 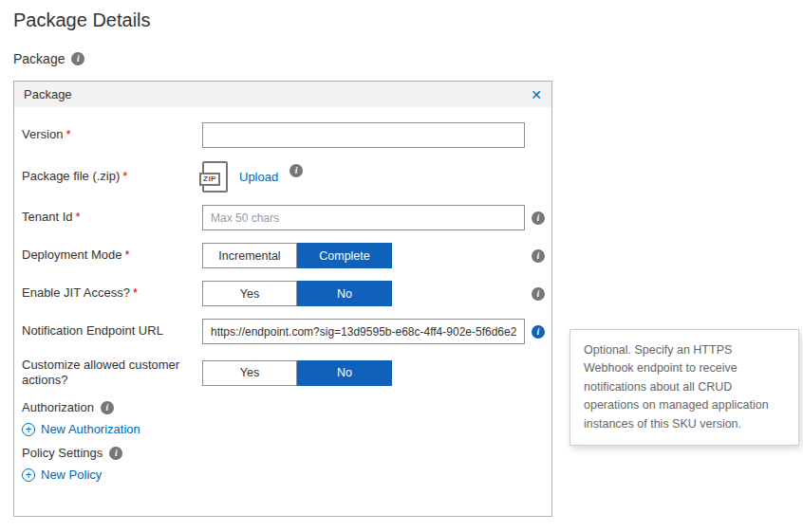 What do you see at coordinates (91, 429) in the screenshot?
I see `new-authorization-link: New Authorization` at bounding box center [91, 429].